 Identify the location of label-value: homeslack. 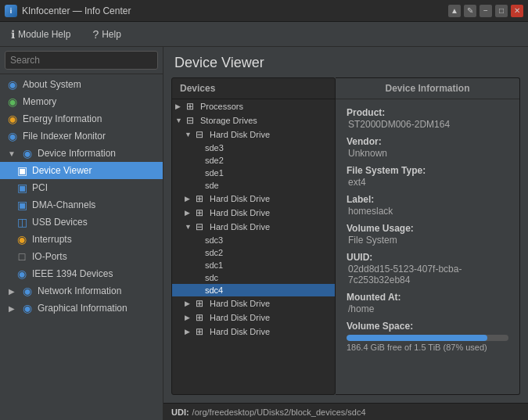
(427, 211).